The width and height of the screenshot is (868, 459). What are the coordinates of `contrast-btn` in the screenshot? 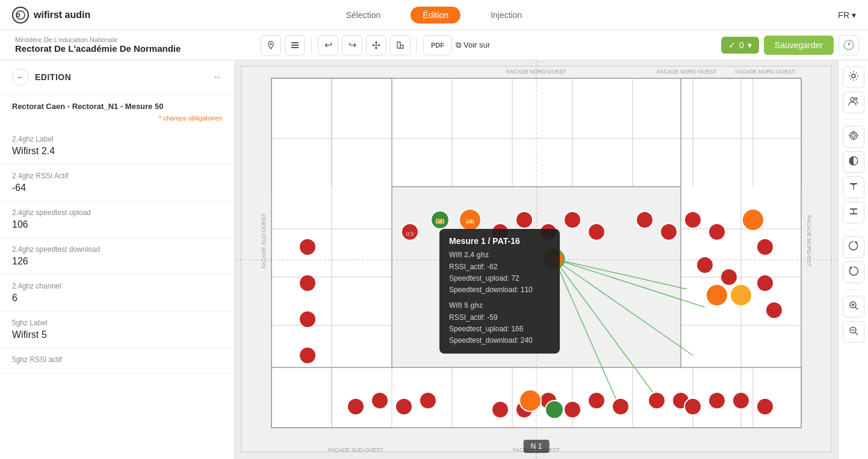 It's located at (854, 162).